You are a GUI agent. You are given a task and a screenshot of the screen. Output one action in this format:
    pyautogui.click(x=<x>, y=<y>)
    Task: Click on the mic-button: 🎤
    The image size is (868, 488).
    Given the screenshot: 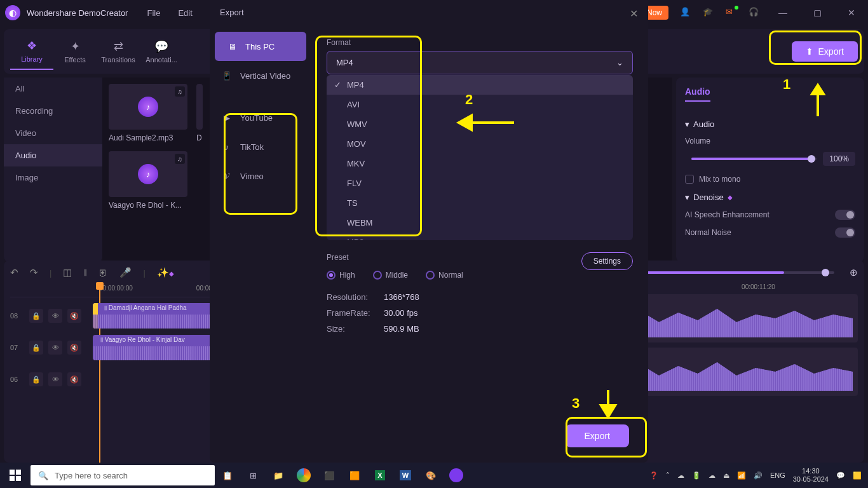 What is the action you would take?
    pyautogui.click(x=126, y=273)
    